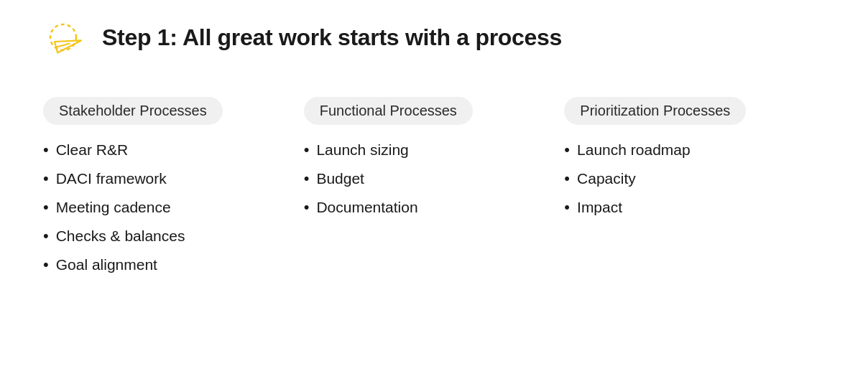 The width and height of the screenshot is (868, 389). I want to click on list-item: DACI framework, so click(167, 179).